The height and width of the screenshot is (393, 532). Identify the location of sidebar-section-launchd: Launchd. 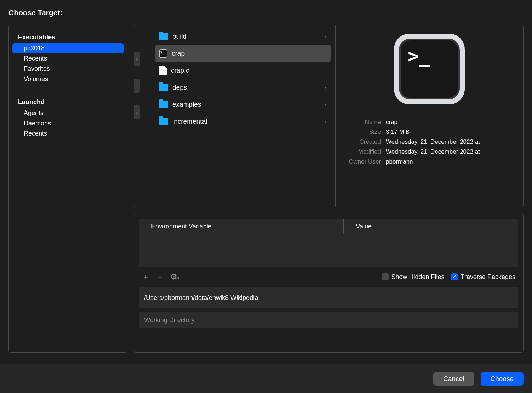
(68, 102).